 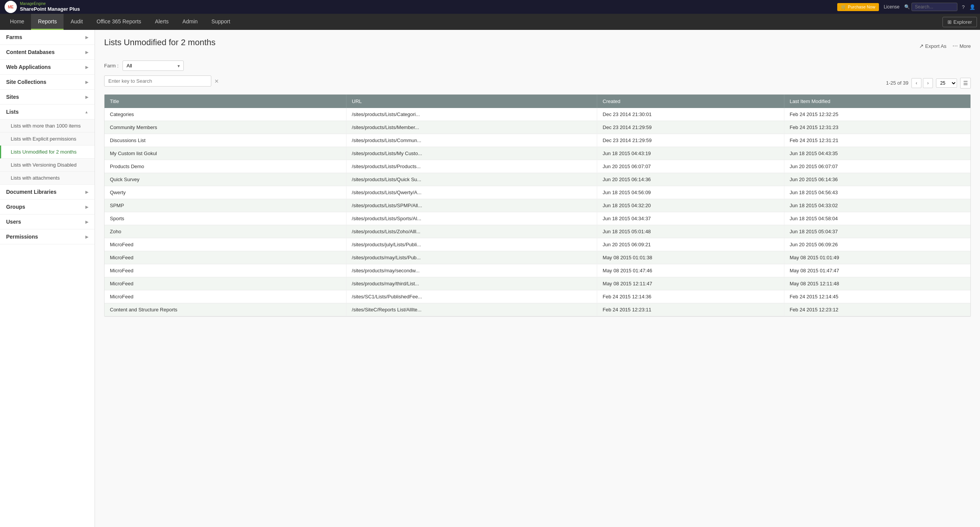 What do you see at coordinates (691, 101) in the screenshot?
I see `col-created: Created` at bounding box center [691, 101].